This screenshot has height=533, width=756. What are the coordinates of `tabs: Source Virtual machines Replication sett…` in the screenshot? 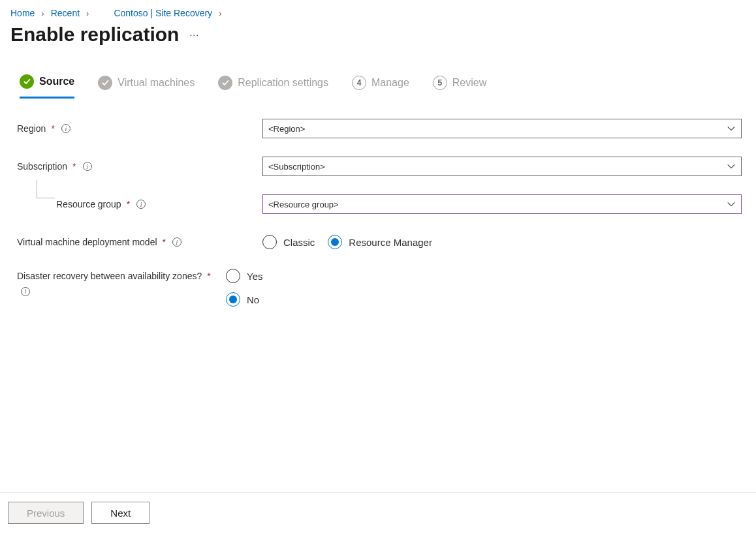 It's located at (378, 80).